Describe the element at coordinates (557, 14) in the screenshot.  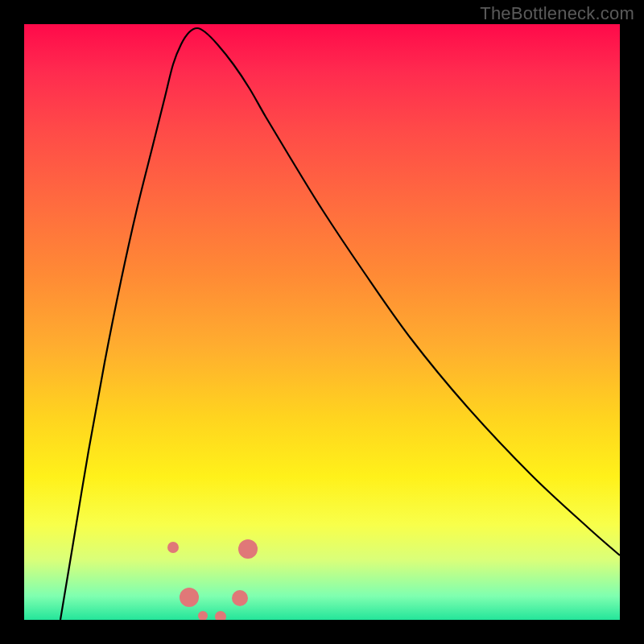
I see `watermark-text: TheBottleneck.com` at that location.